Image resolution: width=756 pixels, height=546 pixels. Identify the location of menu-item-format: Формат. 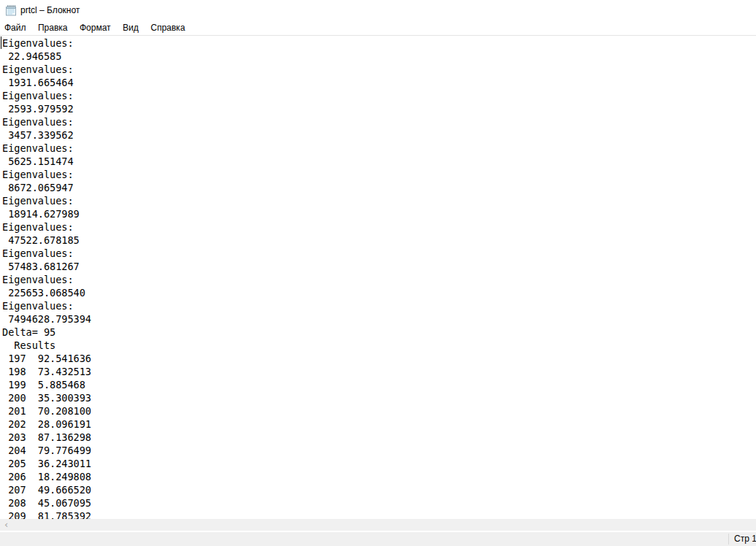
(95, 28).